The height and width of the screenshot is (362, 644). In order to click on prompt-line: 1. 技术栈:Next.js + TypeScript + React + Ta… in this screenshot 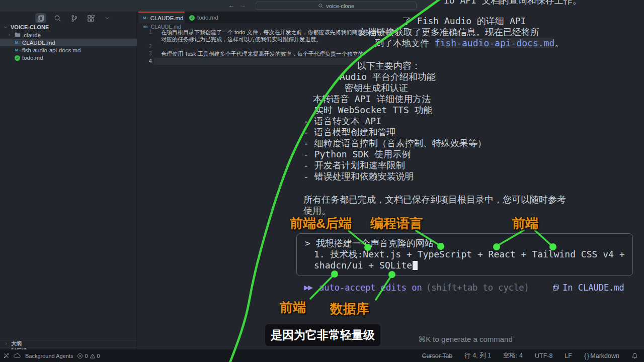, I will do `click(469, 254)`.